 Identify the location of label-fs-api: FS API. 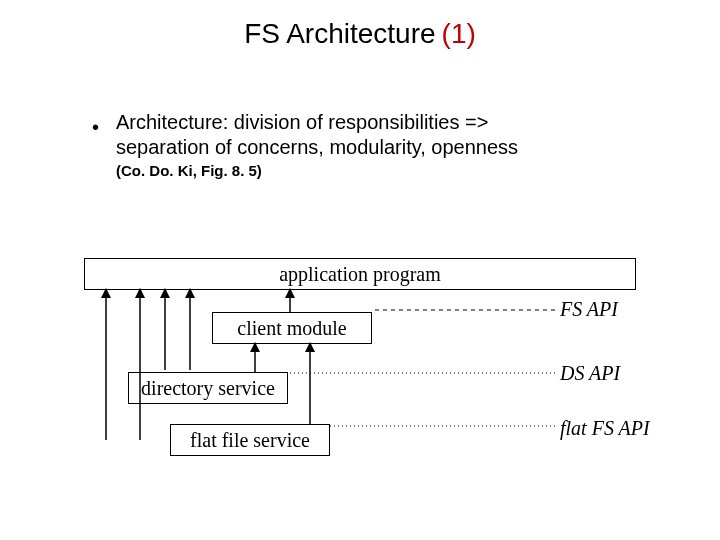
(589, 310).